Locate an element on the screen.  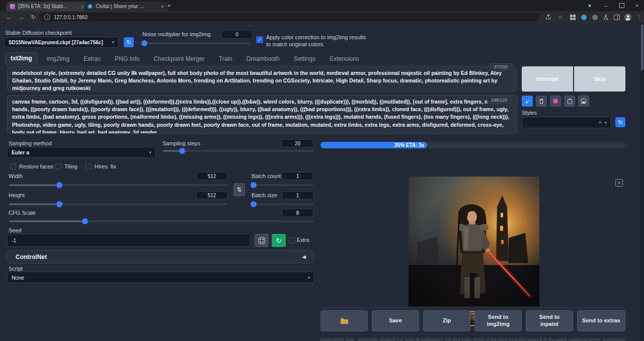
noise-multiplier-value: 0 is located at coordinates (237, 34).